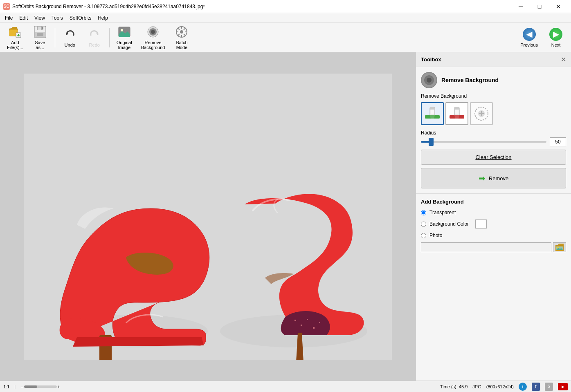 This screenshot has height=392, width=571. I want to click on app-icon: SO, so click(7, 7).